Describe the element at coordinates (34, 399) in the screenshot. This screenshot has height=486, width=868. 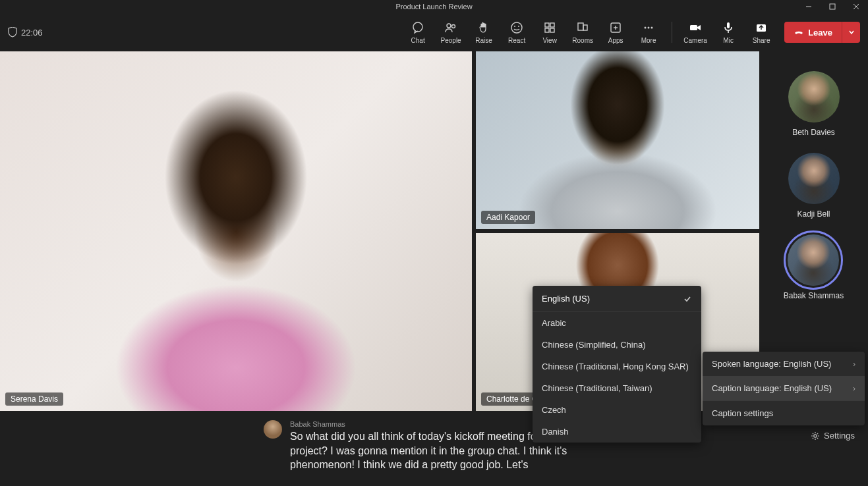
I see `participant-name-tag: Serena Davis` at that location.